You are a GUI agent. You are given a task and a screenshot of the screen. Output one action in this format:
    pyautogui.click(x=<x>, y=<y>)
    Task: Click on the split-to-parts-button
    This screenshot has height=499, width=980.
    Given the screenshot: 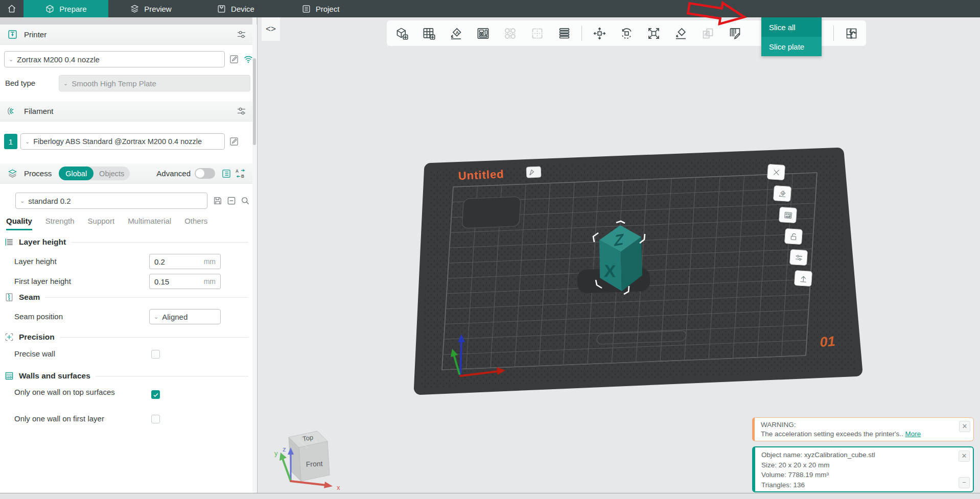 What is the action you would take?
    pyautogui.click(x=537, y=33)
    